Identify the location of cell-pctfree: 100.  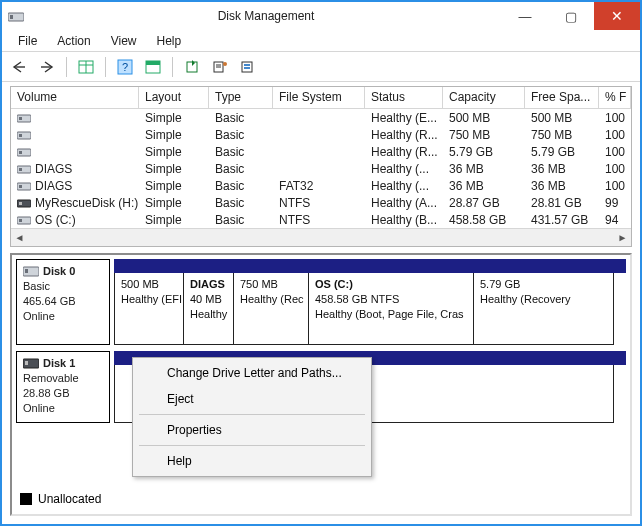
(615, 186).